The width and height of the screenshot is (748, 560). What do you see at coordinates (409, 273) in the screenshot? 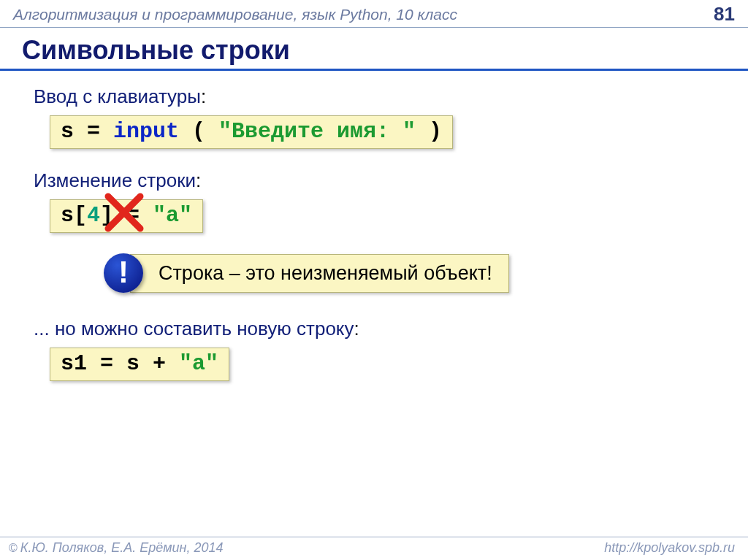
I see `note-row: ! Строка – это неизменяемый объект!` at bounding box center [409, 273].